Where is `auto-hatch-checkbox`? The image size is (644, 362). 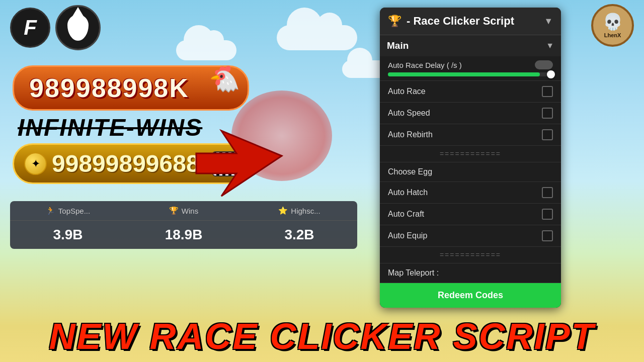
auto-hatch-checkbox is located at coordinates (547, 193).